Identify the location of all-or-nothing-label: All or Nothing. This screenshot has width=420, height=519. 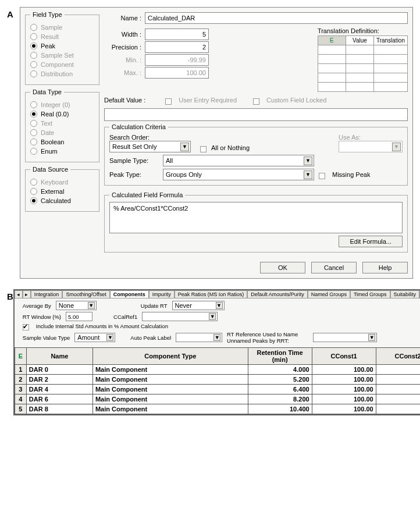
(230, 148).